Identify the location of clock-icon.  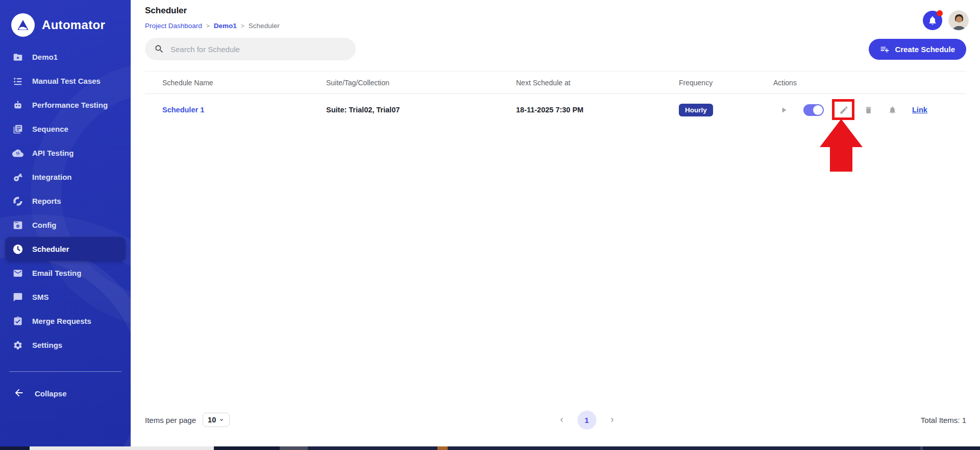
(18, 249).